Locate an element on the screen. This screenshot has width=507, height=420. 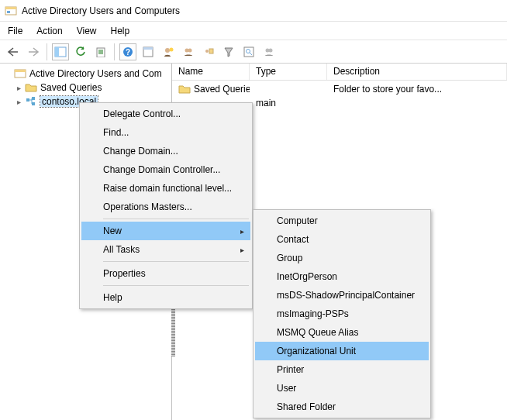
menu-file: File is located at coordinates (16, 31).